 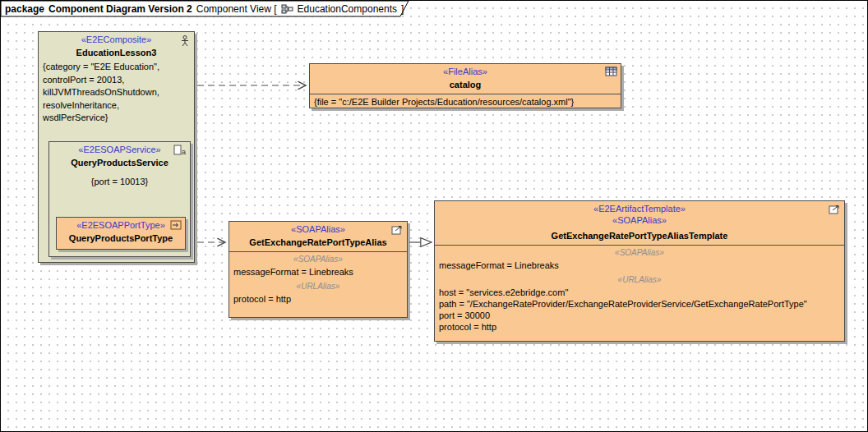 I want to click on node-name: GetExchangeRatePortTypeAlias, so click(x=318, y=241).